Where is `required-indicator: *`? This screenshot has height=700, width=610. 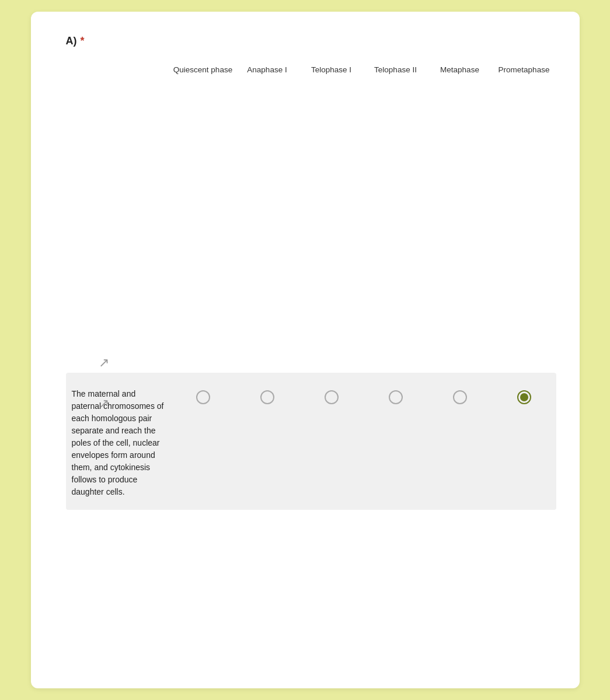 required-indicator: * is located at coordinates (83, 41).